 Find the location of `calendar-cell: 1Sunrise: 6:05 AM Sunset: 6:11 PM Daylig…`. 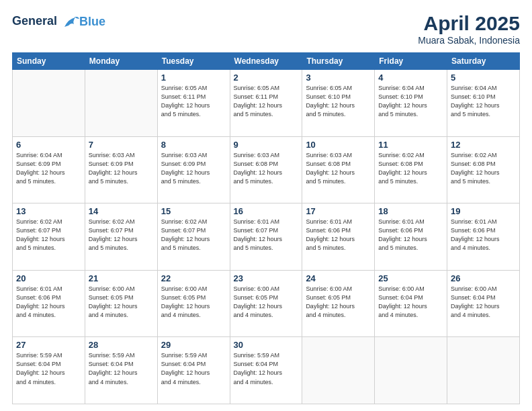

calendar-cell: 1Sunrise: 6:05 AM Sunset: 6:11 PM Daylig… is located at coordinates (193, 103).